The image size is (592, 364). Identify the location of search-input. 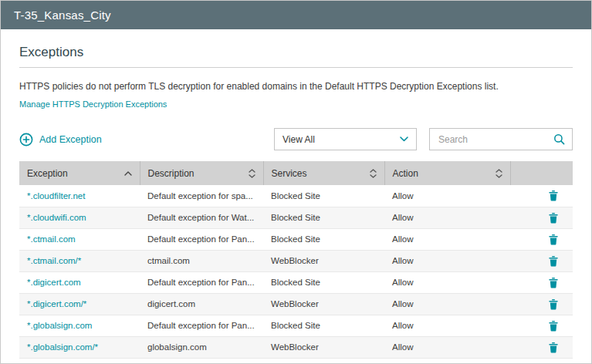
(496, 140).